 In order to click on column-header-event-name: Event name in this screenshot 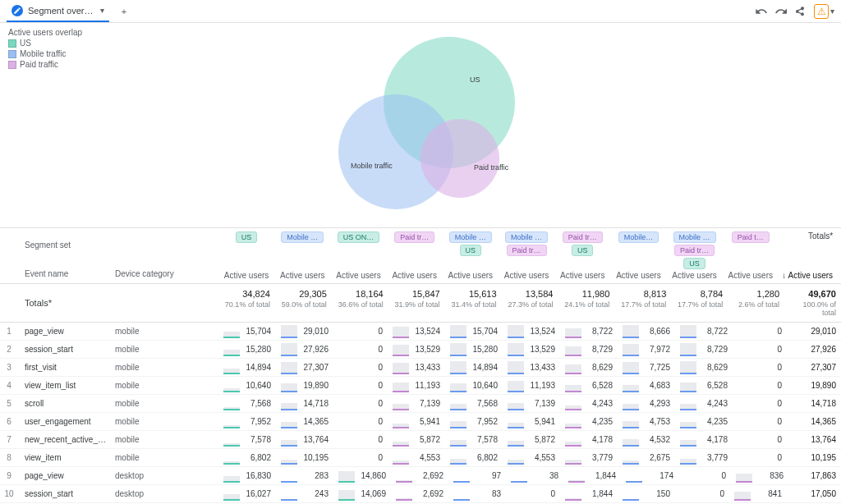, I will do `click(63, 274)`.